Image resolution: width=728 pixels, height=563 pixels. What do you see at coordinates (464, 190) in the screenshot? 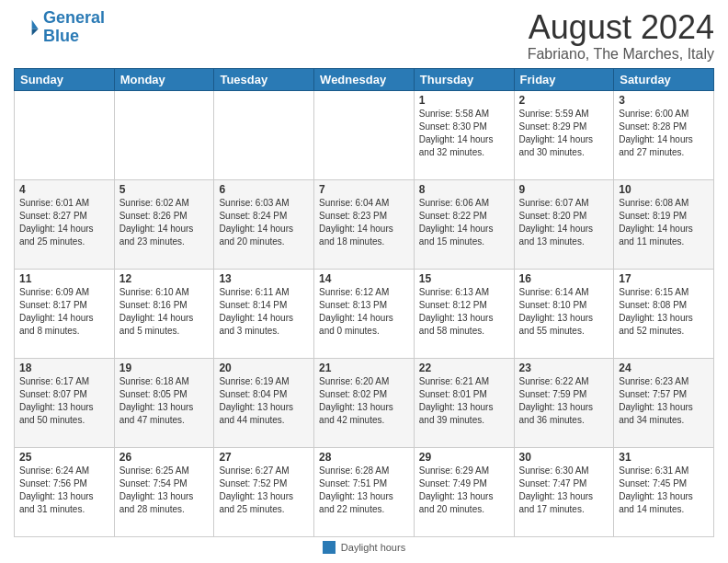
I see `day-number: 8` at bounding box center [464, 190].